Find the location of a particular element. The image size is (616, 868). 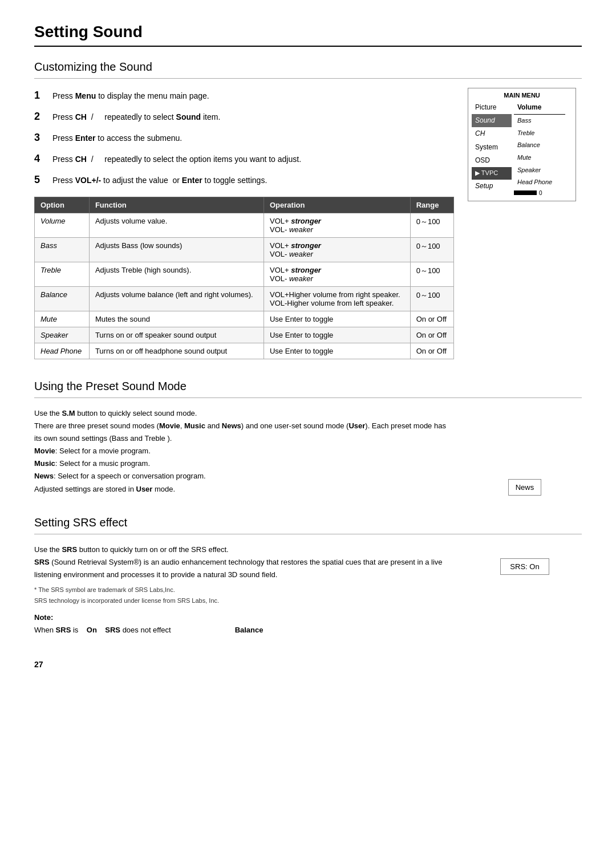

step-4-text: Press CH / repeatedly to select the opti… is located at coordinates (177, 160).